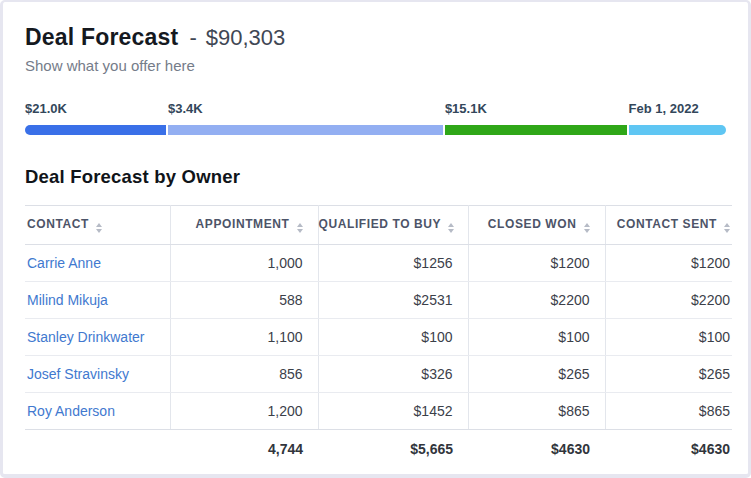  I want to click on totals-appointment: 4,744, so click(244, 450).